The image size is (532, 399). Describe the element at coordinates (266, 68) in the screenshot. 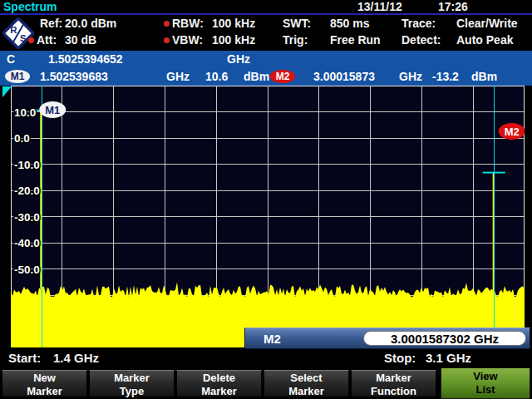

I see `marker-info-band: C 1.5025394652 GHz M1 1.502539683 GHz 10…` at that location.